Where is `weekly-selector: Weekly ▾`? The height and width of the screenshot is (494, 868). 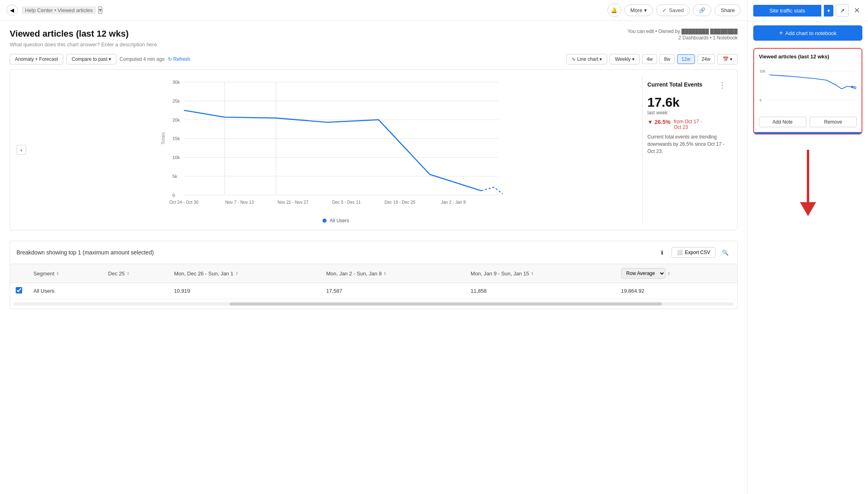 weekly-selector: Weekly ▾ is located at coordinates (624, 59).